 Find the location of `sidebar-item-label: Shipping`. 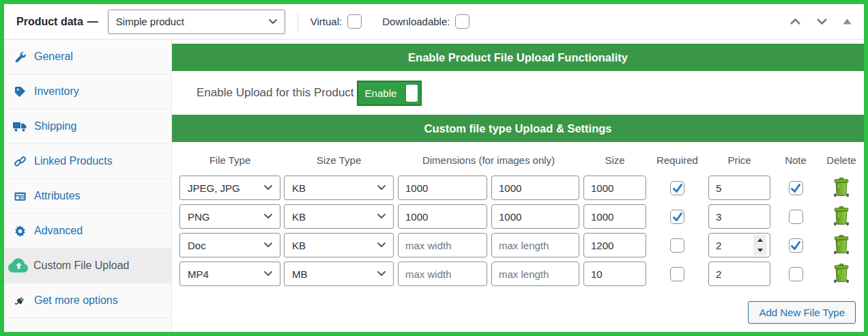

sidebar-item-label: Shipping is located at coordinates (55, 126).